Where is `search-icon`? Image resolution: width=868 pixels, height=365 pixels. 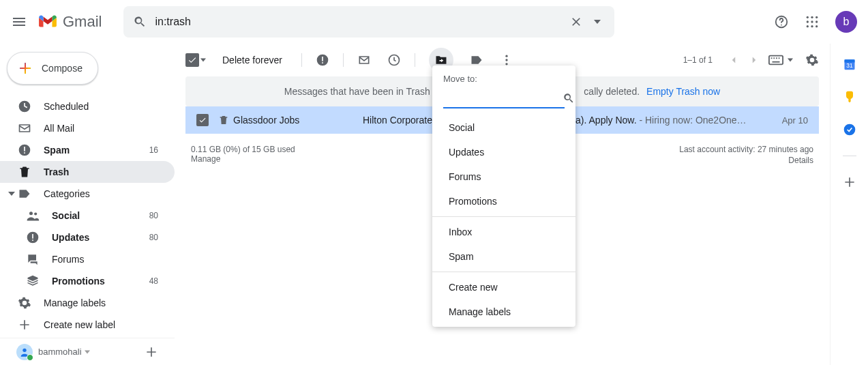
search-icon is located at coordinates (140, 22).